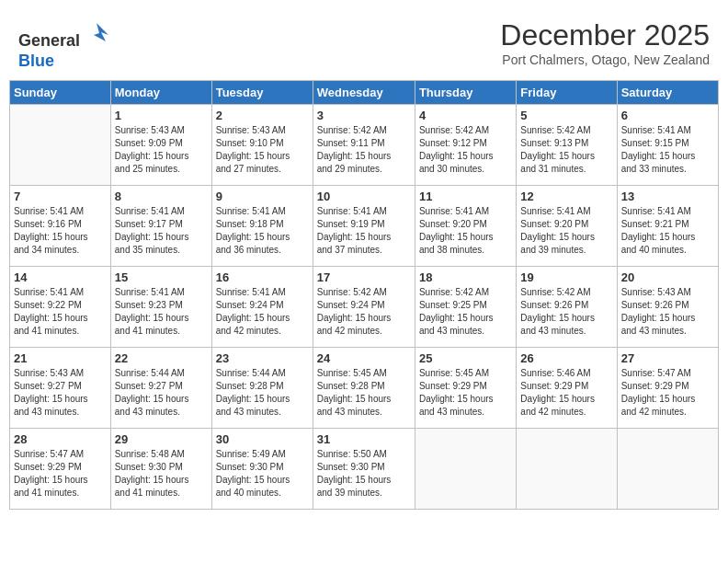 This screenshot has width=728, height=563. I want to click on day-number: 30, so click(263, 440).